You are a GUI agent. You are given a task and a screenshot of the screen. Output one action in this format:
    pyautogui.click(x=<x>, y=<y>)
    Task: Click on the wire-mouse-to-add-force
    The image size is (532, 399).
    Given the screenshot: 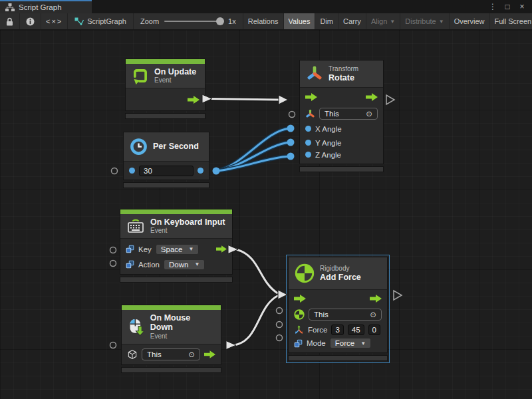 What is the action you would take?
    pyautogui.click(x=257, y=320)
    